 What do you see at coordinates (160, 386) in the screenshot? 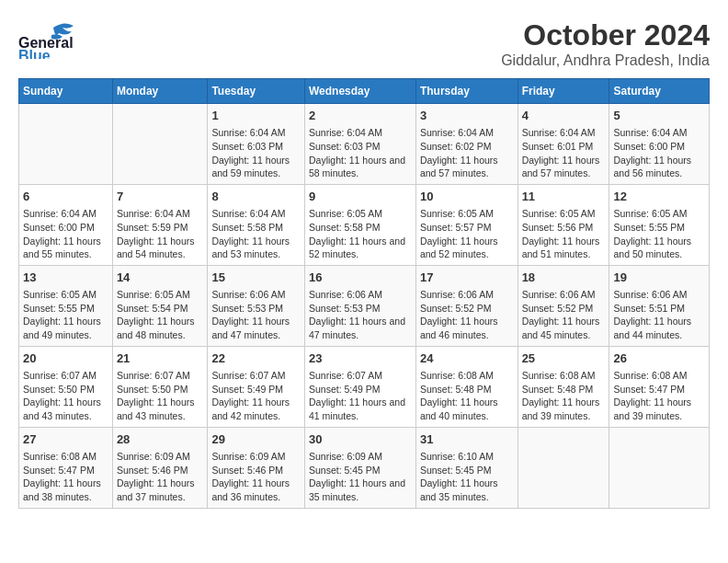
I see `calendar-cell: 21Sunrise: 6:07 AM Sunset: 5:50 PM Dayli…` at bounding box center [160, 386].